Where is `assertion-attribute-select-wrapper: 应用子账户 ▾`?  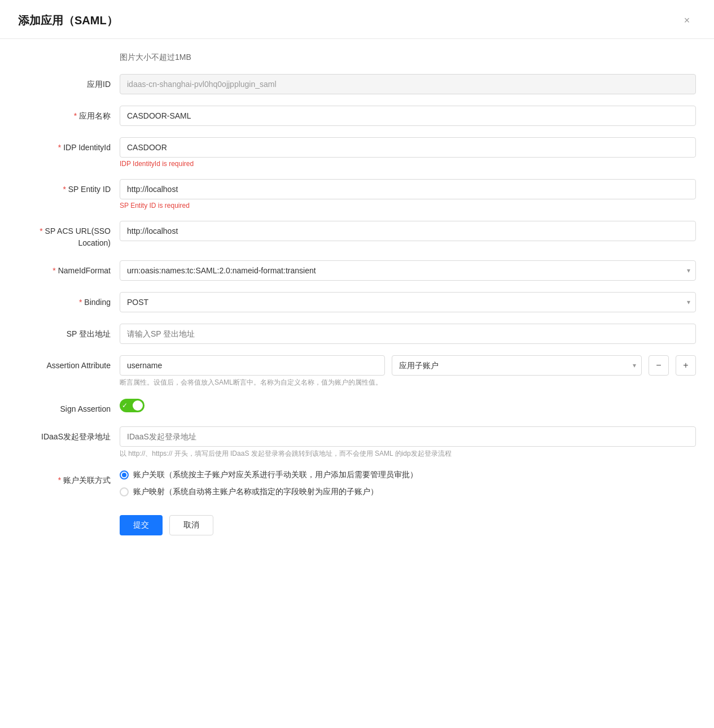 assertion-attribute-select-wrapper: 应用子账户 ▾ is located at coordinates (517, 365).